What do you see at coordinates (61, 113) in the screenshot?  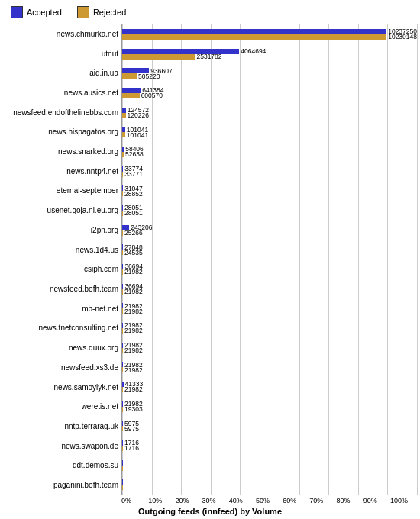 I see `y-label: newsfeed.endofthelinebbs.com` at bounding box center [61, 113].